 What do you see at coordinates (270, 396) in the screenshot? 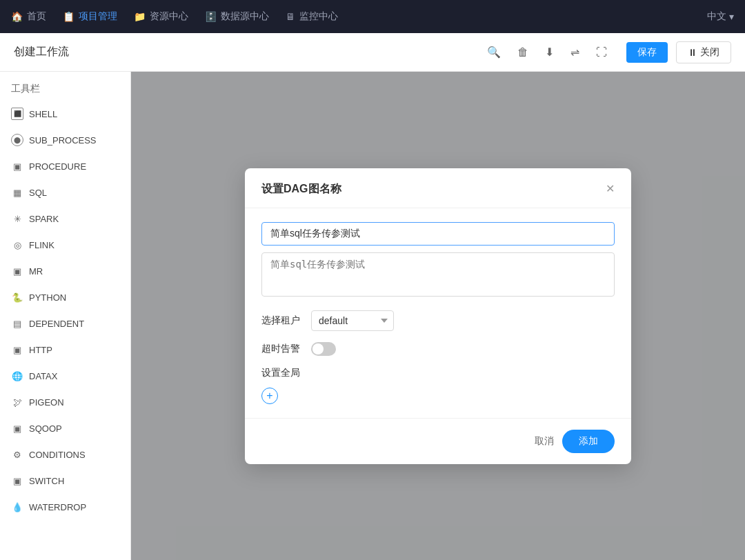
I see `add-global-button: +` at bounding box center [270, 396].